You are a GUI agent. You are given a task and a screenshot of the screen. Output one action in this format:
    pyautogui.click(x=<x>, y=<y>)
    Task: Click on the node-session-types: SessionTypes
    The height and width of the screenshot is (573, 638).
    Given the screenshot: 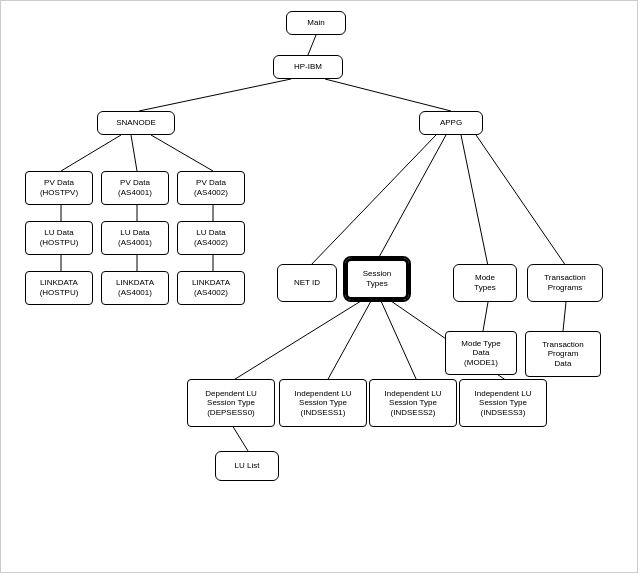 What is the action you would take?
    pyautogui.click(x=377, y=279)
    